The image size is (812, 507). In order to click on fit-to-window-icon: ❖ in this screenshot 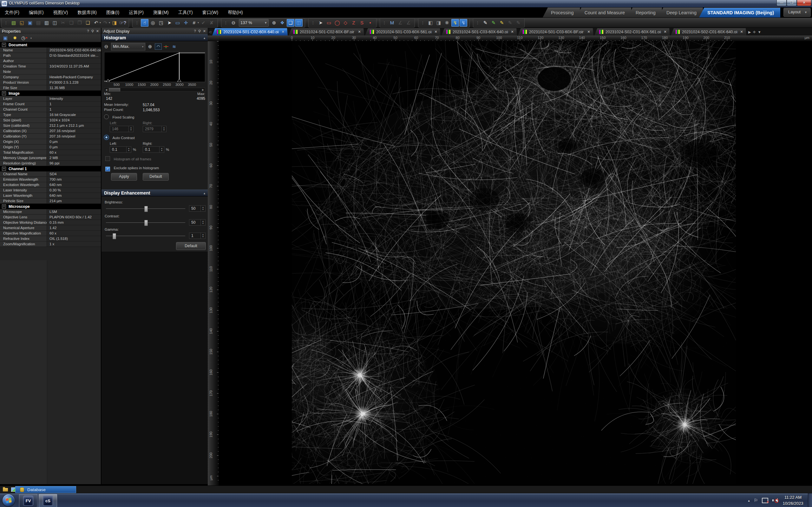, I will do `click(283, 23)`.